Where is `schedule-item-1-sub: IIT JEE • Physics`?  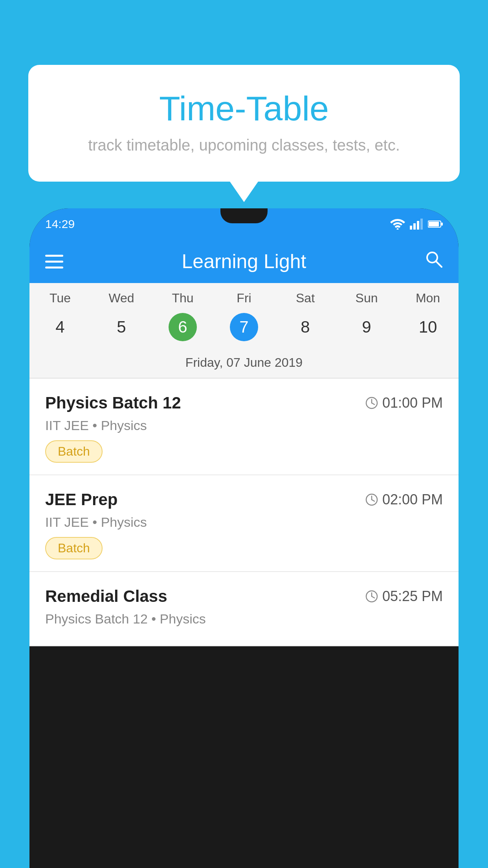
schedule-item-1-sub: IIT JEE • Physics is located at coordinates (244, 425).